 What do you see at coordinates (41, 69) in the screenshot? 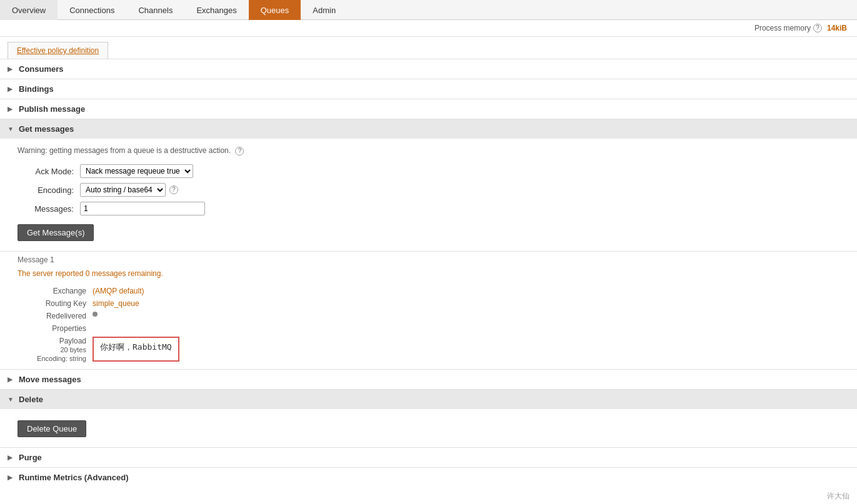
I see `consumers-label: Consumers` at bounding box center [41, 69].